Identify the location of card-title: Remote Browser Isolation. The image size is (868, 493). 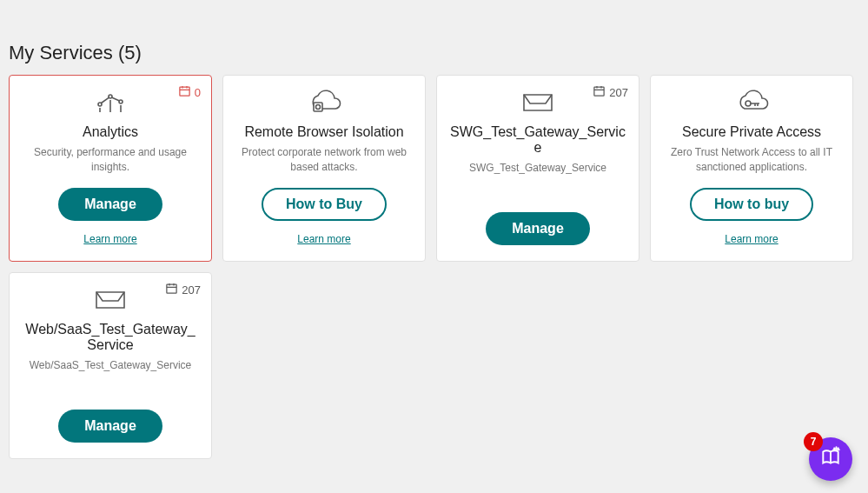
(323, 132).